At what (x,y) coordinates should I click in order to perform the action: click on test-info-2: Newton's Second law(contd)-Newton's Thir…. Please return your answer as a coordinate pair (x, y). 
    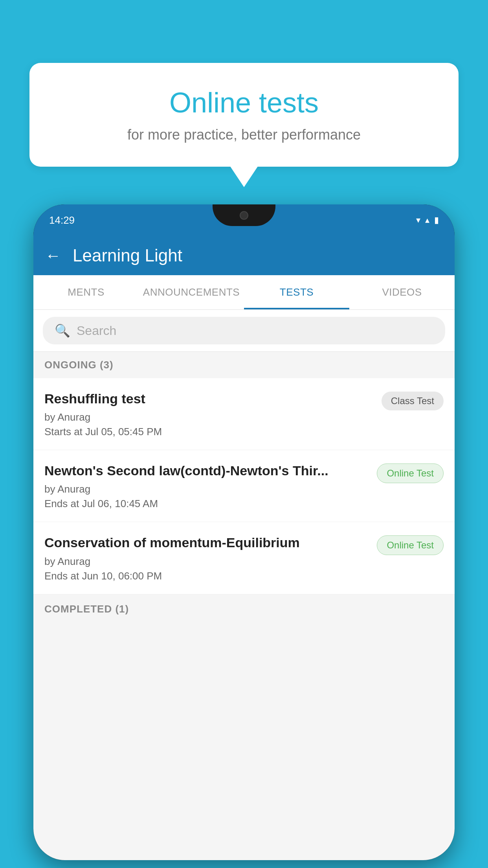
    Looking at the image, I should click on (211, 486).